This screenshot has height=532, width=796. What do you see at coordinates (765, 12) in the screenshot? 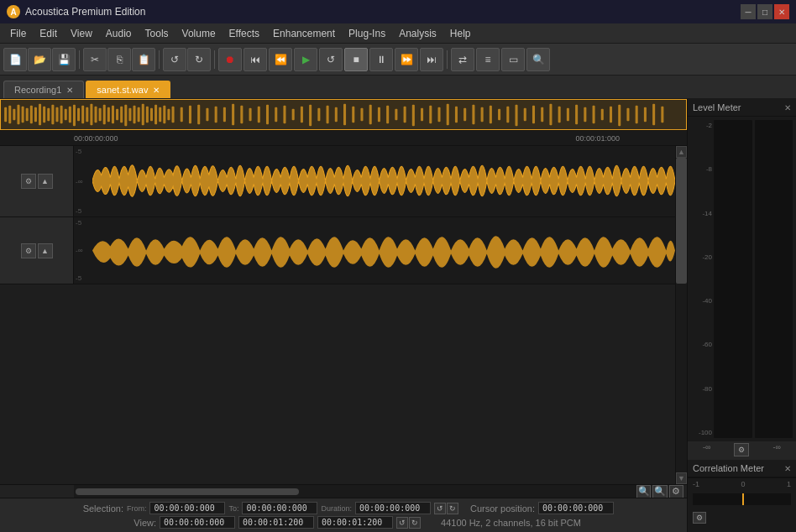
I see `maximize-button: □` at bounding box center [765, 12].